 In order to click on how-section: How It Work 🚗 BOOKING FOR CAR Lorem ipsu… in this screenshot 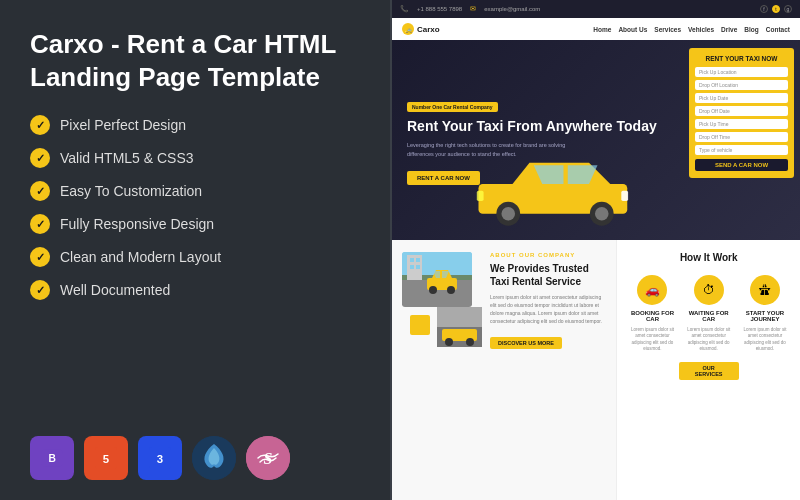, I will do `click(708, 370)`.